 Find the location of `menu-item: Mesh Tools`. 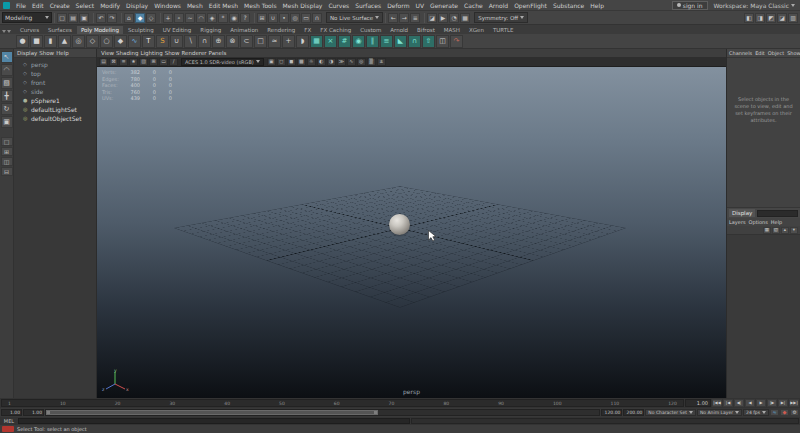

menu-item: Mesh Tools is located at coordinates (260, 6).